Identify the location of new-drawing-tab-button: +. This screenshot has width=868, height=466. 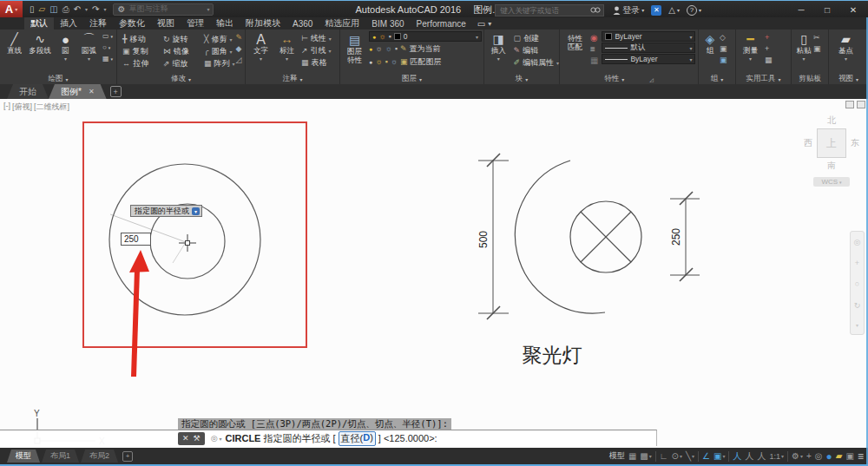
(116, 92).